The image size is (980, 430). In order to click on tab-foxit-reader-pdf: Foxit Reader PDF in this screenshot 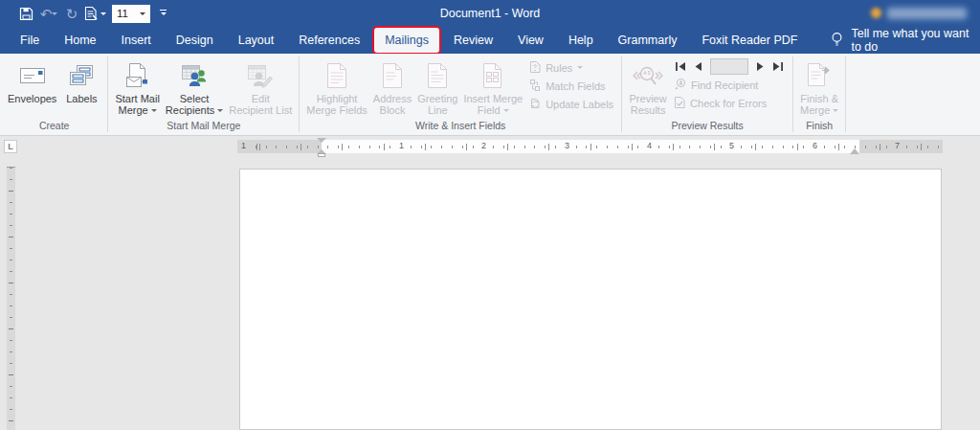, I will do `click(749, 40)`.